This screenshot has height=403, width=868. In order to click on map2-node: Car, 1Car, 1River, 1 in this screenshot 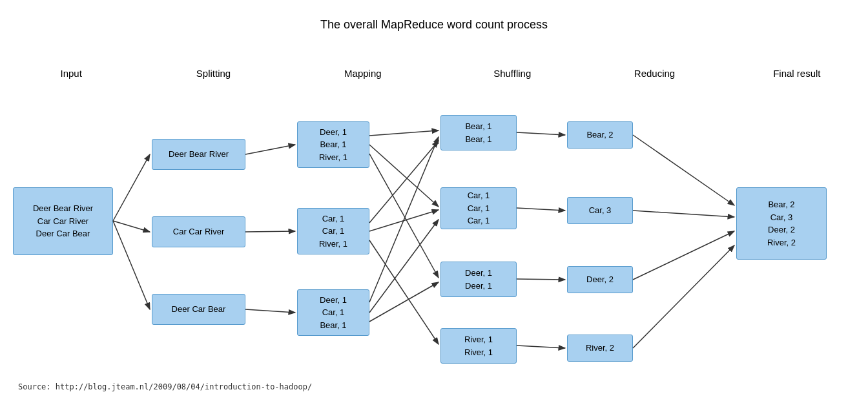, I will do `click(333, 231)`.